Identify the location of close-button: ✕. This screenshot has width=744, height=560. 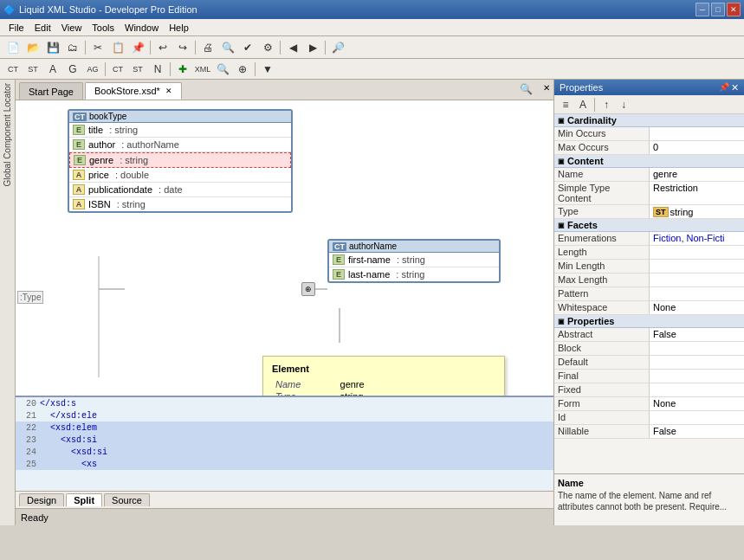
(734, 10).